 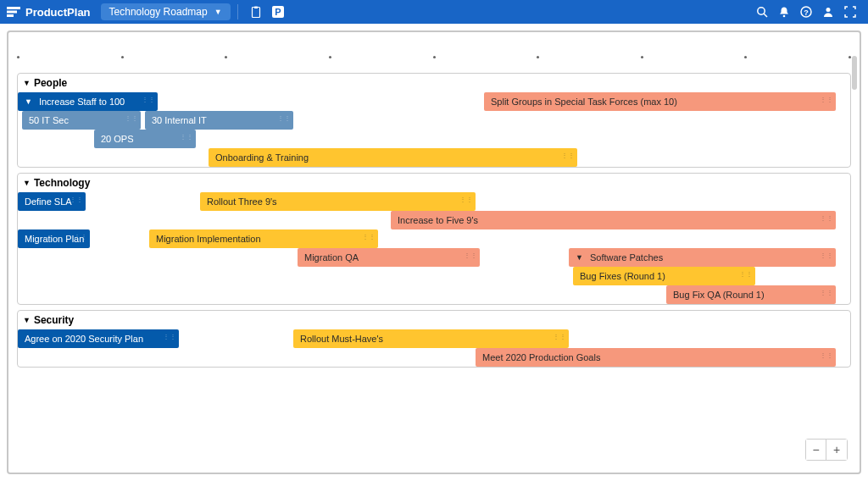 I want to click on timeline-ticks, so click(x=434, y=58).